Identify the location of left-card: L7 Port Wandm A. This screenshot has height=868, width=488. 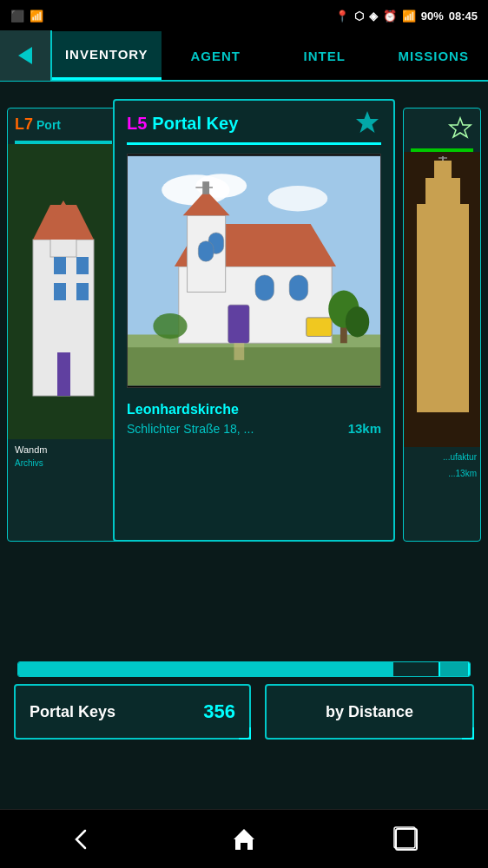
(63, 325).